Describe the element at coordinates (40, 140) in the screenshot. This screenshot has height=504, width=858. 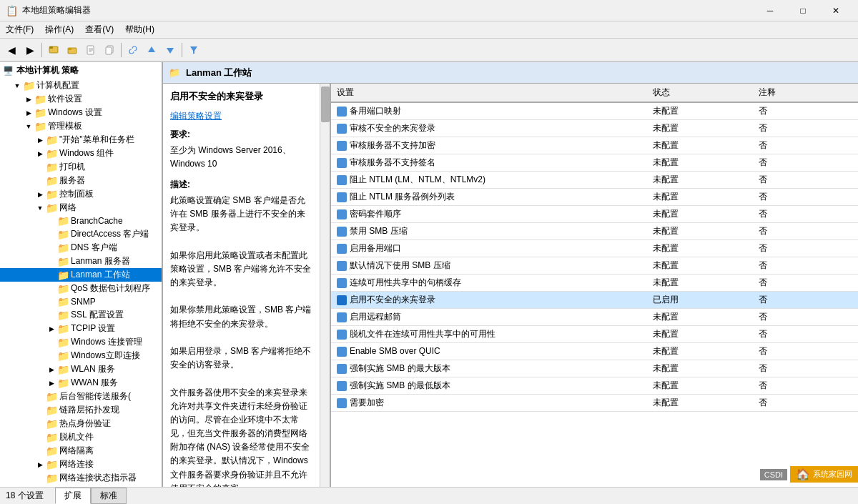
I see `expand-startmenu: ▶` at that location.